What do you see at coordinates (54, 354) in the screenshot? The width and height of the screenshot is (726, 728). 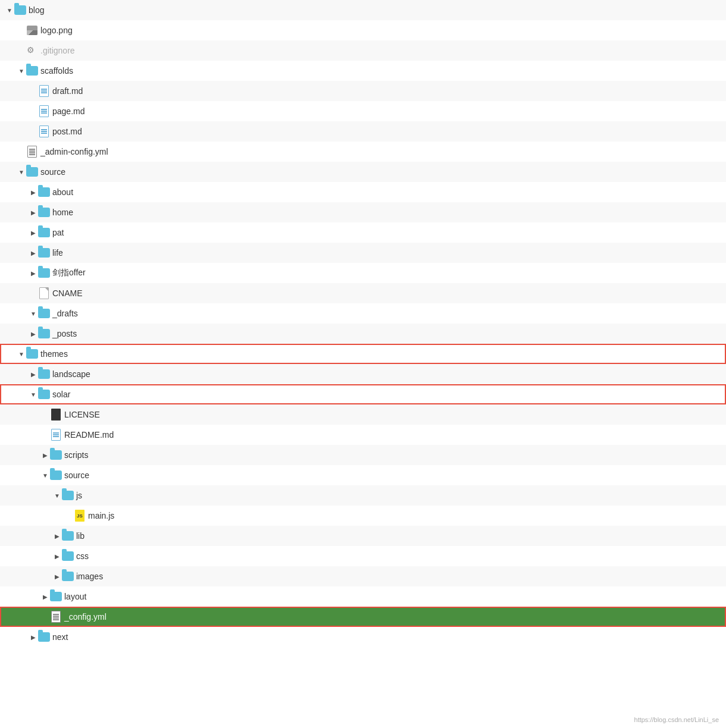 I see `item-label-themes: themes` at bounding box center [54, 354].